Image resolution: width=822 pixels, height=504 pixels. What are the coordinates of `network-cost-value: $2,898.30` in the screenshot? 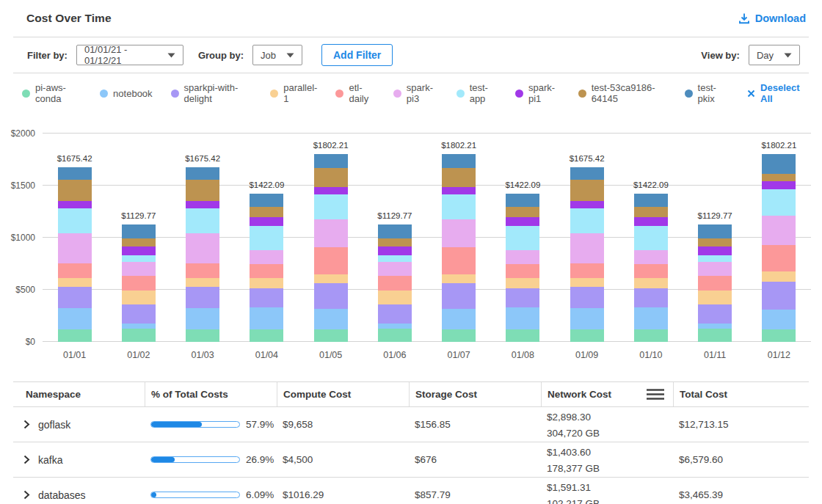 It's located at (610, 417).